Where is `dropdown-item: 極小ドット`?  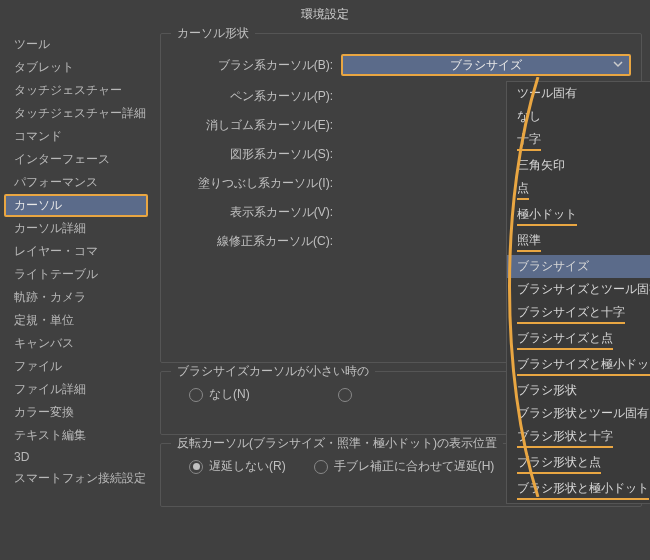 dropdown-item: 極小ドット is located at coordinates (578, 216).